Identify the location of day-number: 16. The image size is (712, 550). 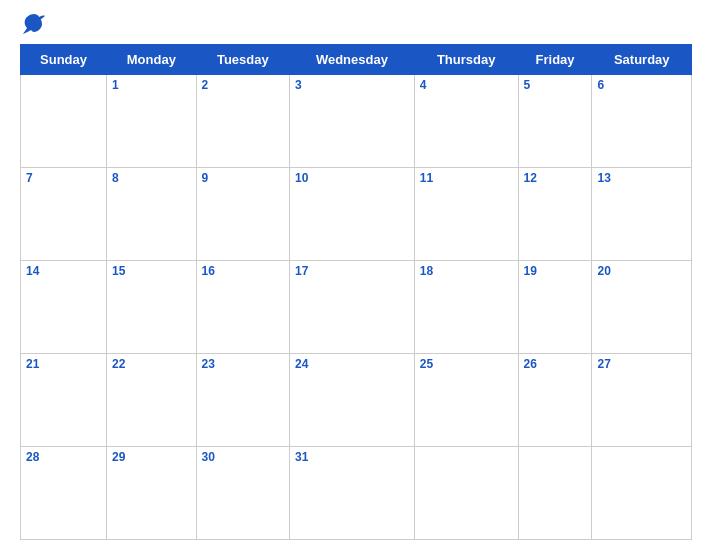
(244, 271).